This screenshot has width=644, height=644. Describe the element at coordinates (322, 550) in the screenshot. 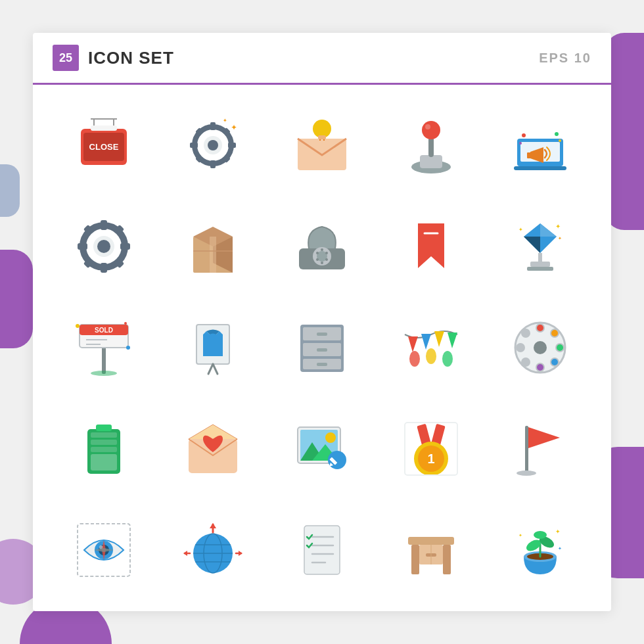

I see `icon-checklist` at that location.